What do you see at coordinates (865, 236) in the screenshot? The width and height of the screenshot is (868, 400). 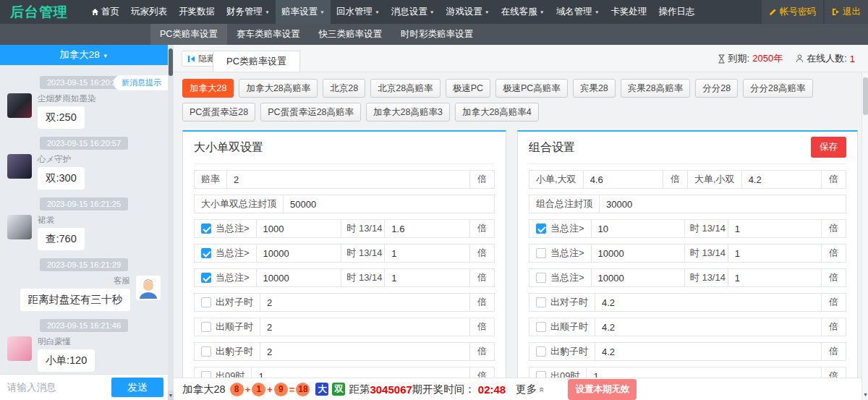 I see `main-scrollbar: ▼` at bounding box center [865, 236].